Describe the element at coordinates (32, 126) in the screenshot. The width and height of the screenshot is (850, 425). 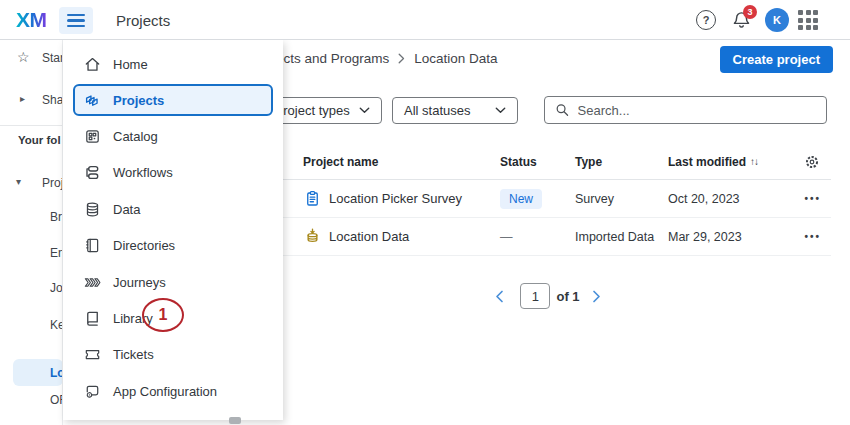
I see `sidebar-divider` at that location.